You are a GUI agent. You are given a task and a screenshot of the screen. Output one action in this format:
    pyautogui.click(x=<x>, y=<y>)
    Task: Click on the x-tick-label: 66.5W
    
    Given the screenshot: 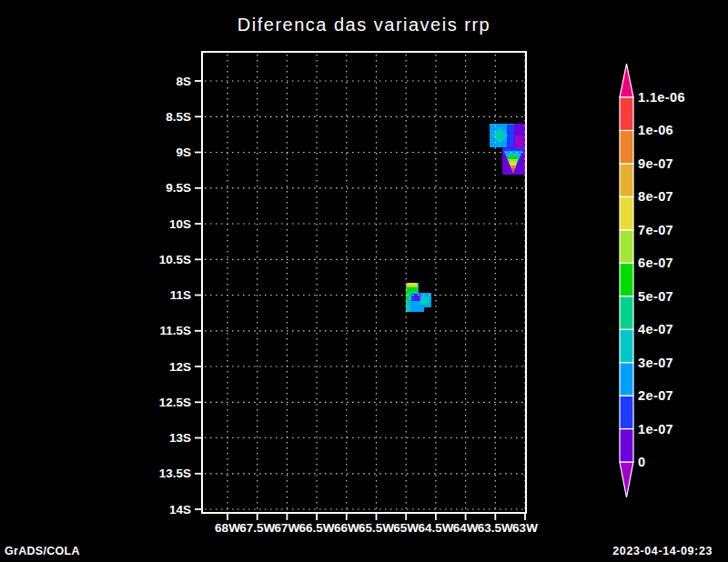 What is the action you would take?
    pyautogui.click(x=317, y=527)
    